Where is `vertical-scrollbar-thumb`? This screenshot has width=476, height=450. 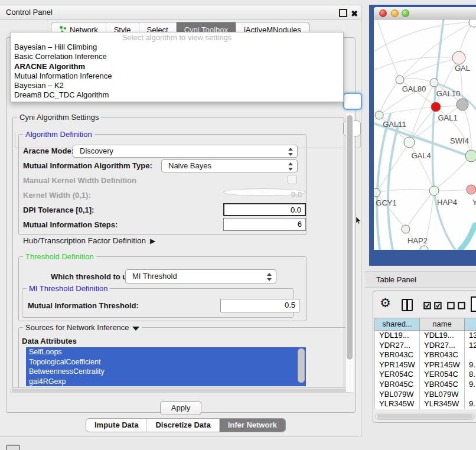 vertical-scrollbar-thumb is located at coordinates (350, 237).